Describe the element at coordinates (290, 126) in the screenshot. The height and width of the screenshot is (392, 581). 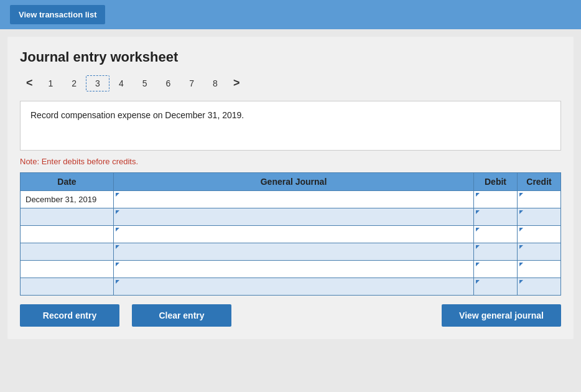
I see `instruction-box: Record compensation expense on December …` at that location.